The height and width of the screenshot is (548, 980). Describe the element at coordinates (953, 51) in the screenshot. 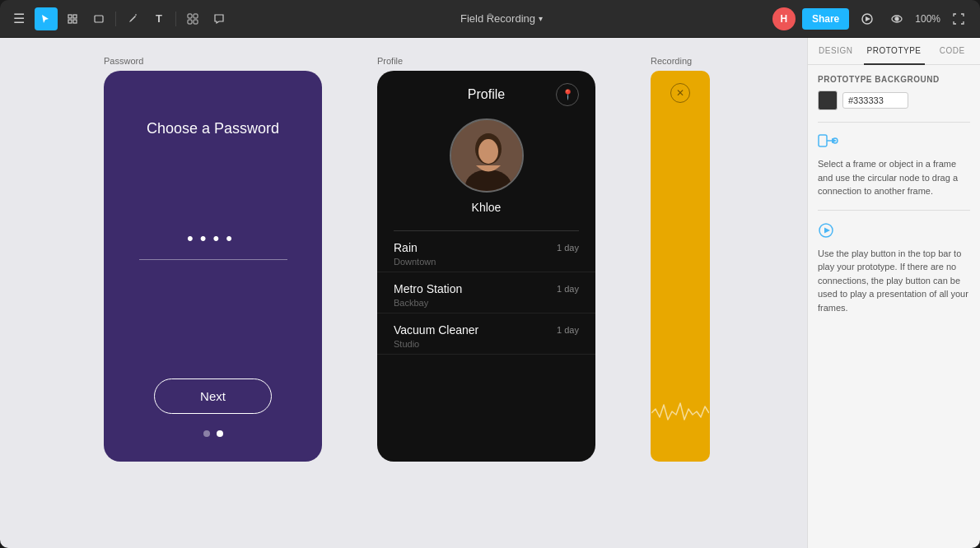

I see `tab-code: Code` at that location.